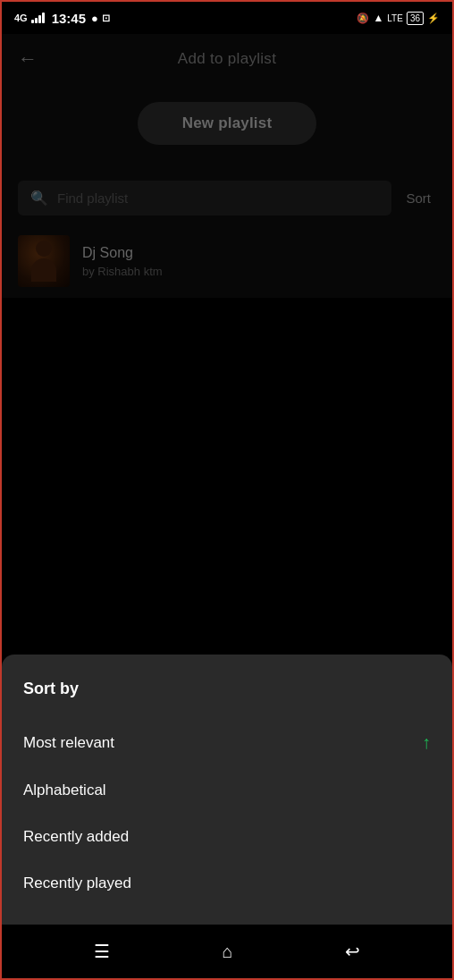 This screenshot has width=454, height=980. Describe the element at coordinates (227, 59) in the screenshot. I see `page-title: Add to playlist` at that location.